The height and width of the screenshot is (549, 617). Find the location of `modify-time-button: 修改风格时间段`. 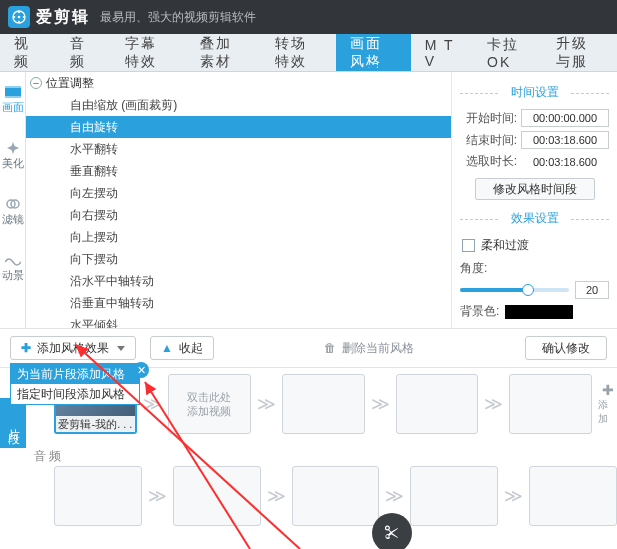

modify-time-button: 修改风格时间段 is located at coordinates (535, 189).